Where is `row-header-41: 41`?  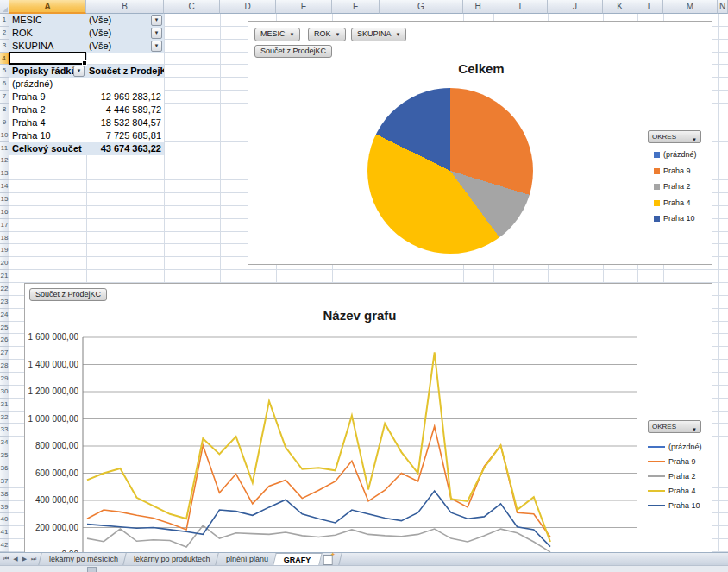
row-header-41: 41 is located at coordinates (5, 533).